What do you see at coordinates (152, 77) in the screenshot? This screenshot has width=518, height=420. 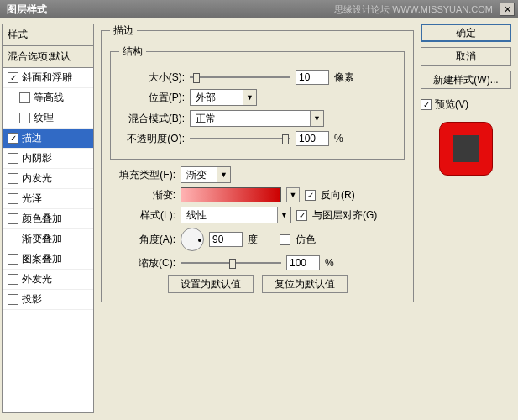 I see `size-label: 大小(S):` at bounding box center [152, 77].